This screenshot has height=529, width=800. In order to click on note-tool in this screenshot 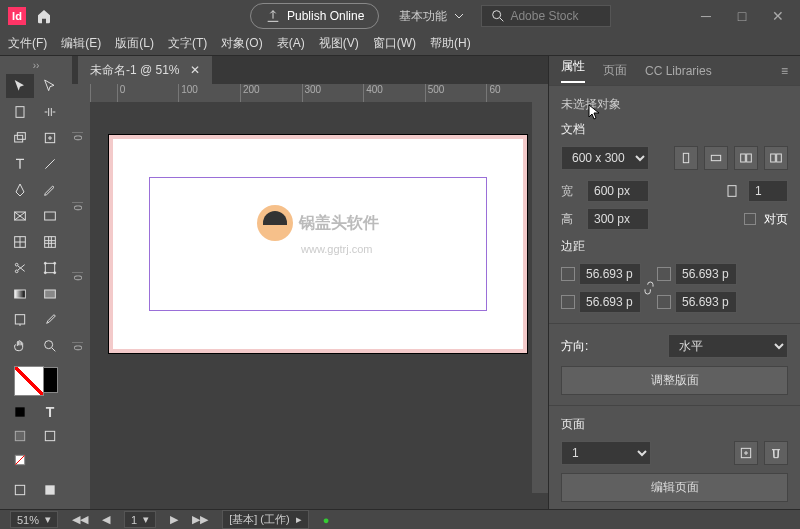, I will do `click(20, 320)`.